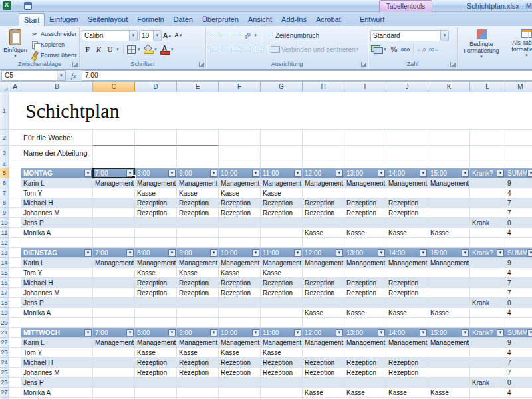  Describe the element at coordinates (114, 383) in the screenshot. I see `cell-C26` at that location.